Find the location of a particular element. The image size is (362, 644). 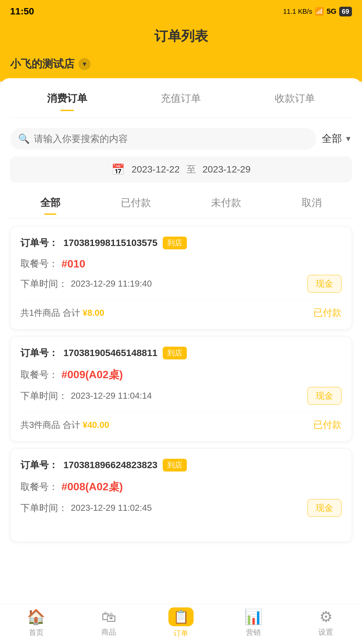

order-number-value-3: 170381896624823823 is located at coordinates (110, 465).